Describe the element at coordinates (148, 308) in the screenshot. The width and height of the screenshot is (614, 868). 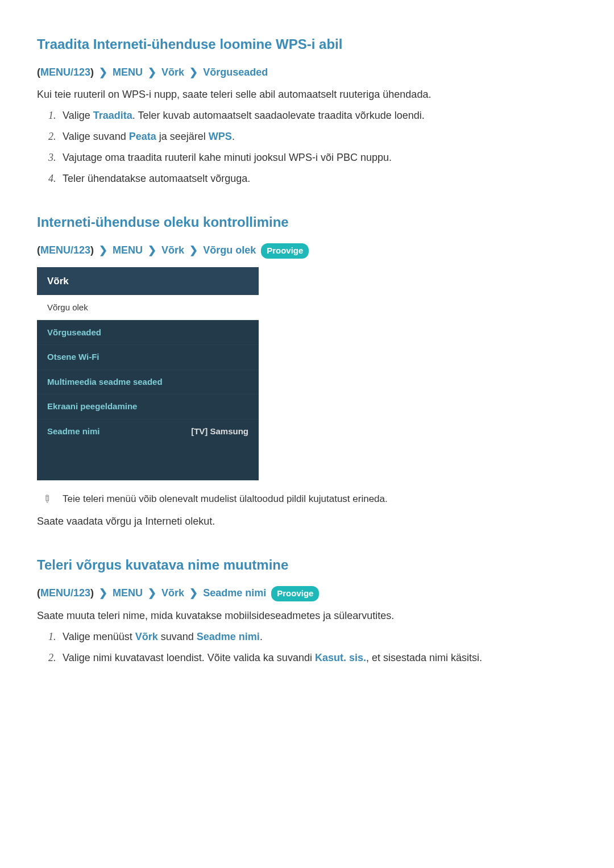
I see `menu-item-selected: Võrgu olek` at that location.